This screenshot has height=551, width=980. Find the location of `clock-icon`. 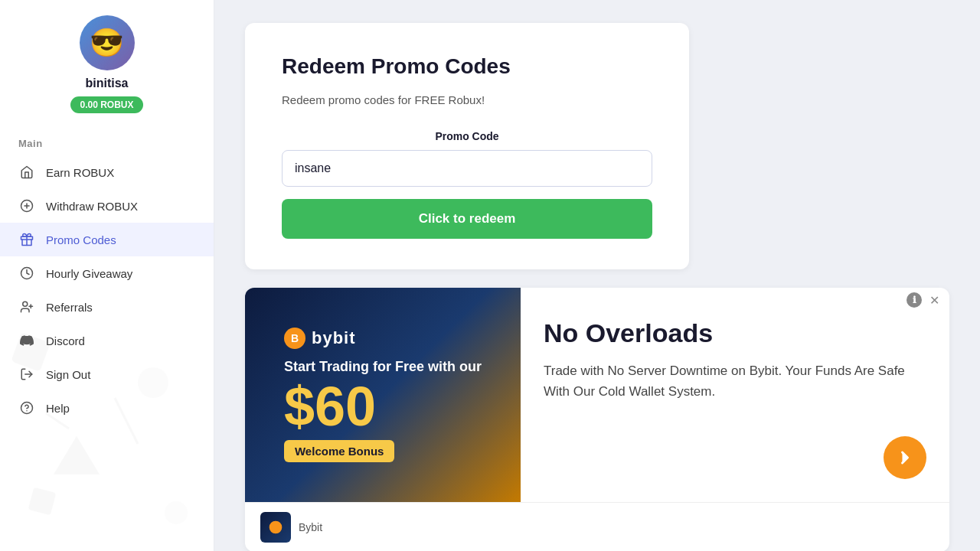

clock-icon is located at coordinates (27, 273).